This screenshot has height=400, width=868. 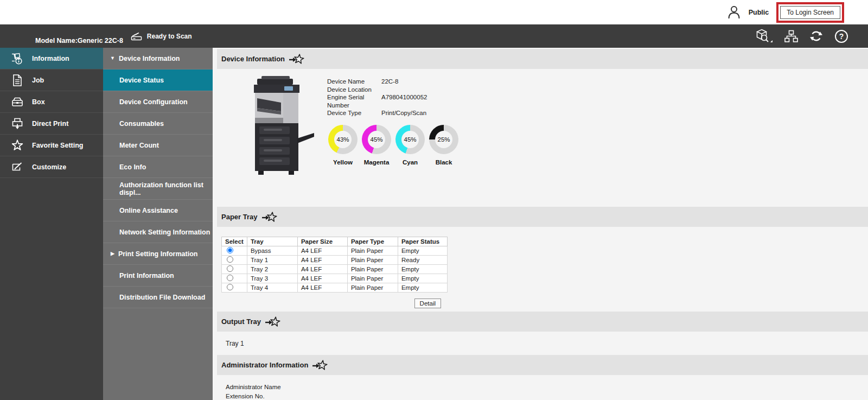 I want to click on submenu-header-device-information: ▼ Device Information, so click(x=158, y=59).